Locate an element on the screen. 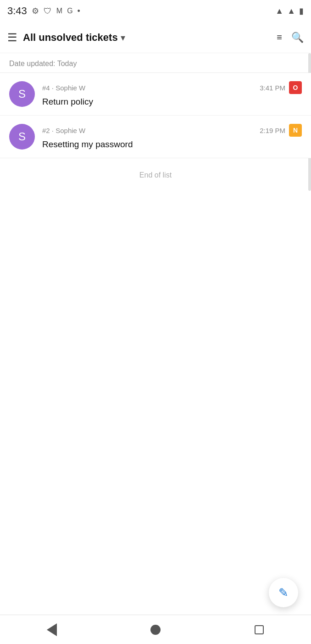  dropdown-icon: ▾ is located at coordinates (123, 38).